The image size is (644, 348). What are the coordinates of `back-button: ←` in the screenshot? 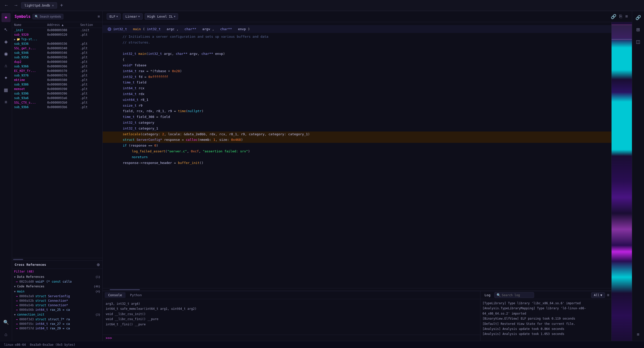 It's located at (6, 6).